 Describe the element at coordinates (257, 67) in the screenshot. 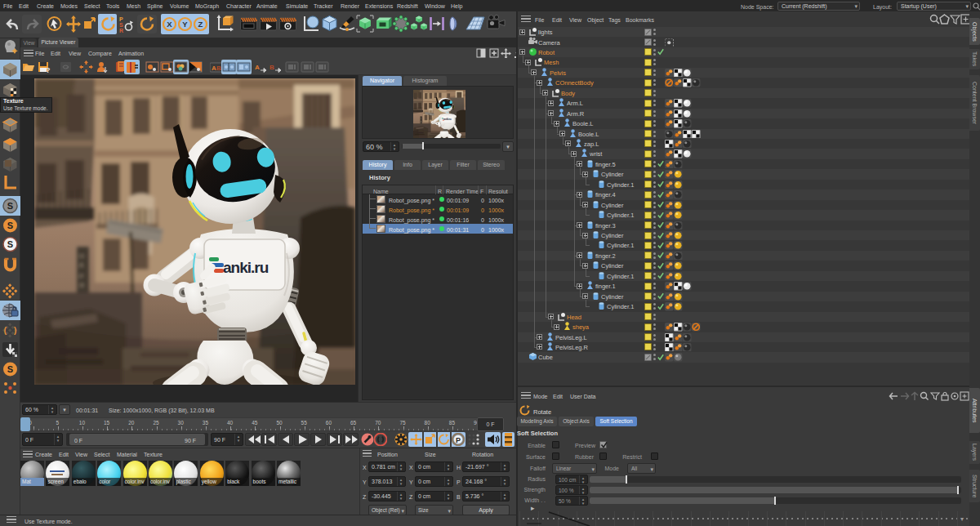

I see `svg-text: A` at that location.